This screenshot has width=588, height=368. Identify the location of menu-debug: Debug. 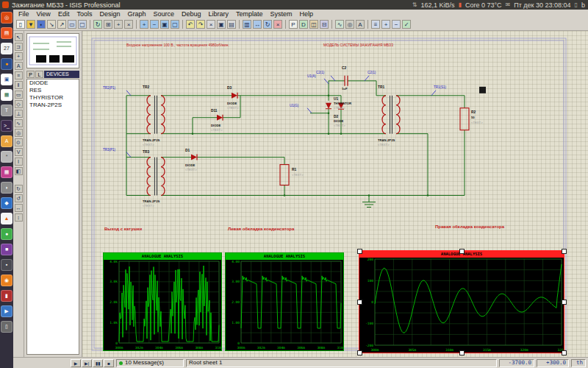
(191, 14).